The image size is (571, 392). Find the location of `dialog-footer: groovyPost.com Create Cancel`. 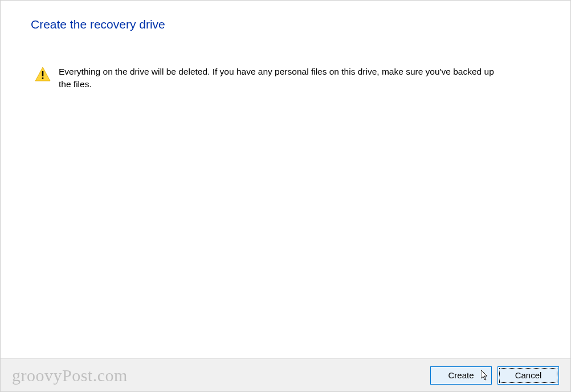

dialog-footer: groovyPost.com Create Cancel is located at coordinates (286, 375).